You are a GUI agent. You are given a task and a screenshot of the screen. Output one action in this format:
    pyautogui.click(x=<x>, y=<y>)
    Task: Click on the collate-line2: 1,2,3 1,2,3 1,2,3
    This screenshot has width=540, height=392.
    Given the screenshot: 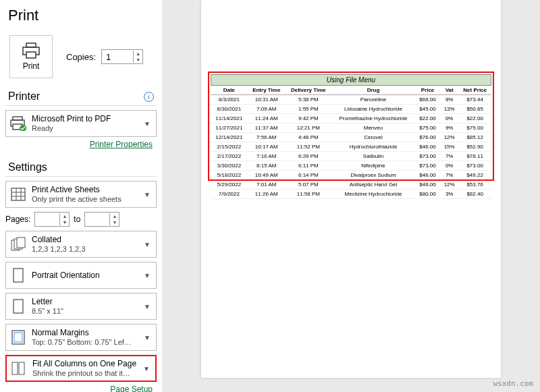 What is the action you would take?
    pyautogui.click(x=86, y=250)
    